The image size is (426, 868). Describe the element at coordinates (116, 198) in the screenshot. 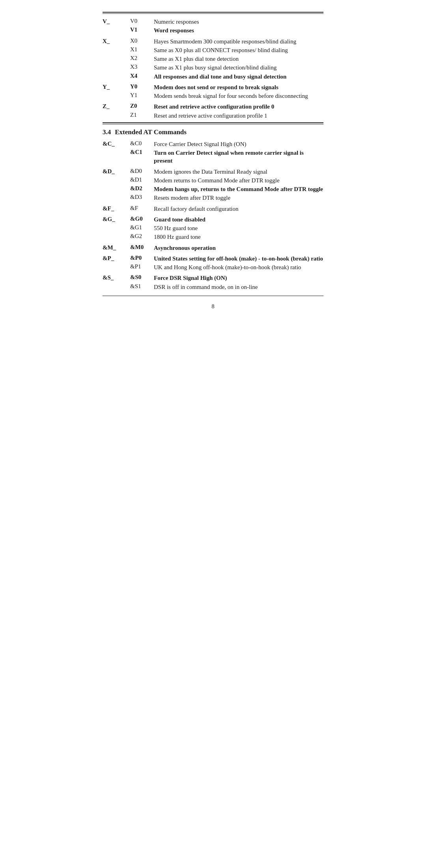

I see `d-spacer3` at that location.